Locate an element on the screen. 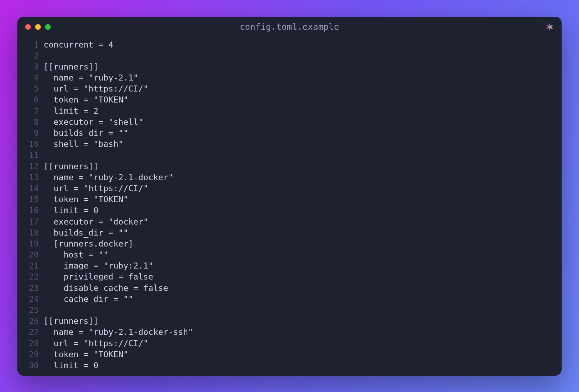  titlebar: config.toml.example is located at coordinates (290, 27).